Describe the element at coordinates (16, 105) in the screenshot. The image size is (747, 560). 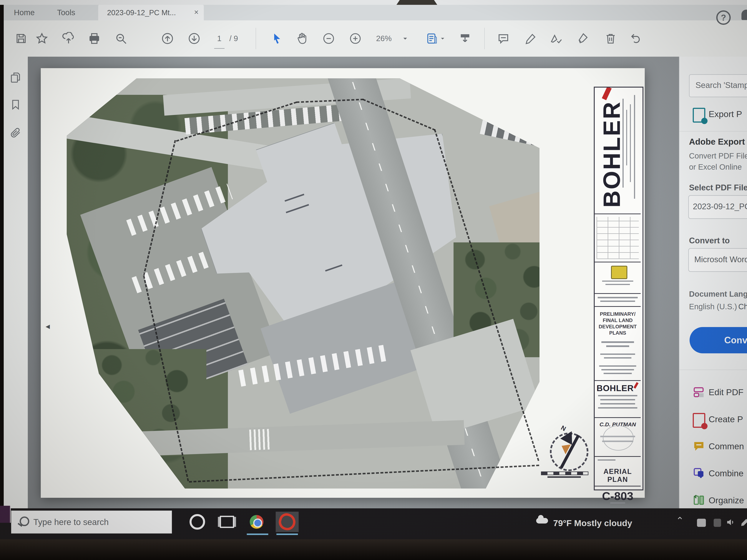
I see `bookmarks-icon` at that location.